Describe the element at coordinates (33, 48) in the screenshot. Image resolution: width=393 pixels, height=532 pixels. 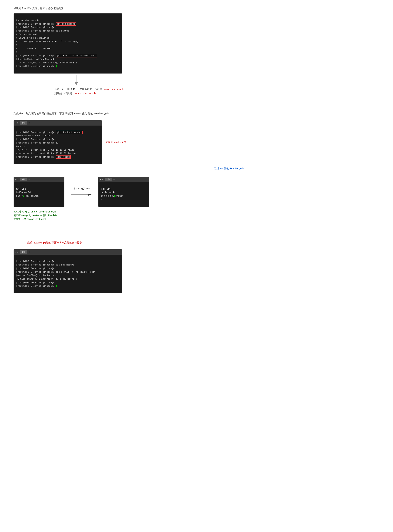
I see `terminal1-line9: # modified: ReadMe` at that location.